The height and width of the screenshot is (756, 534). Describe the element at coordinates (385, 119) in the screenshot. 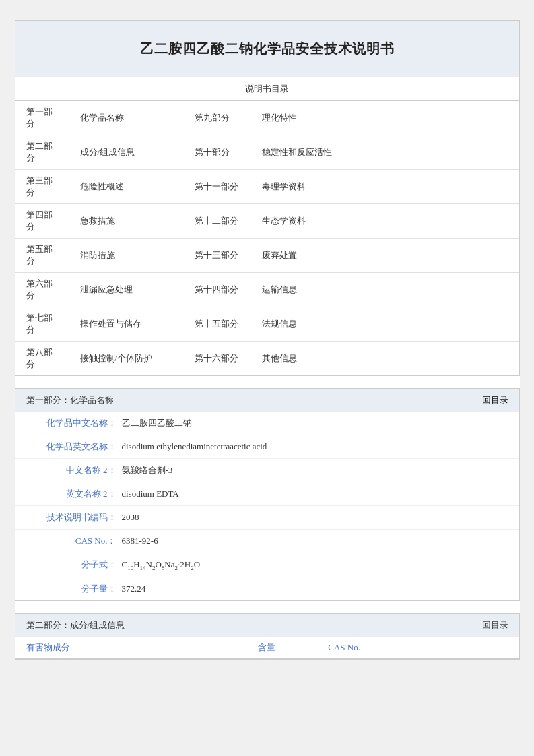

I see `toc-col-name2: 理化特性` at that location.